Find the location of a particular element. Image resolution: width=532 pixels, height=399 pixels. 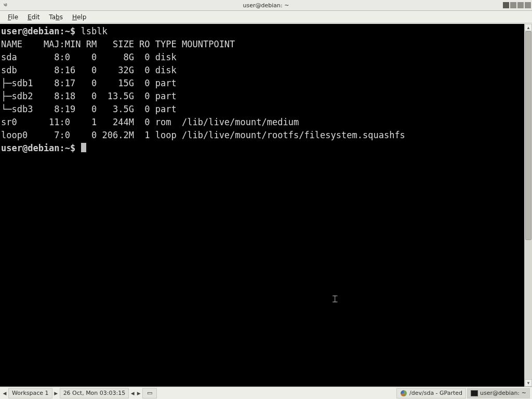

lsblk-row: └─sdb3 8:19 0 3.5G 0 part is located at coordinates (91, 109).